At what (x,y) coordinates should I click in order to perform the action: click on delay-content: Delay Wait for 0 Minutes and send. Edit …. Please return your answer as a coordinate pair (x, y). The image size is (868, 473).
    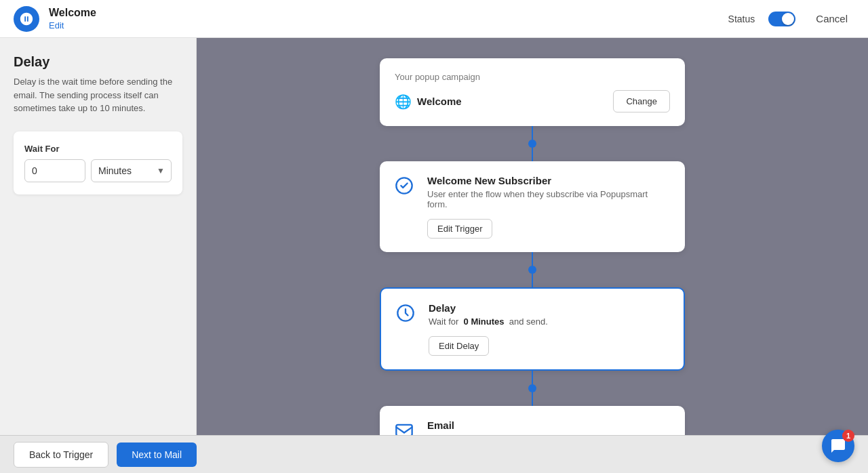
    Looking at the image, I should click on (549, 329).